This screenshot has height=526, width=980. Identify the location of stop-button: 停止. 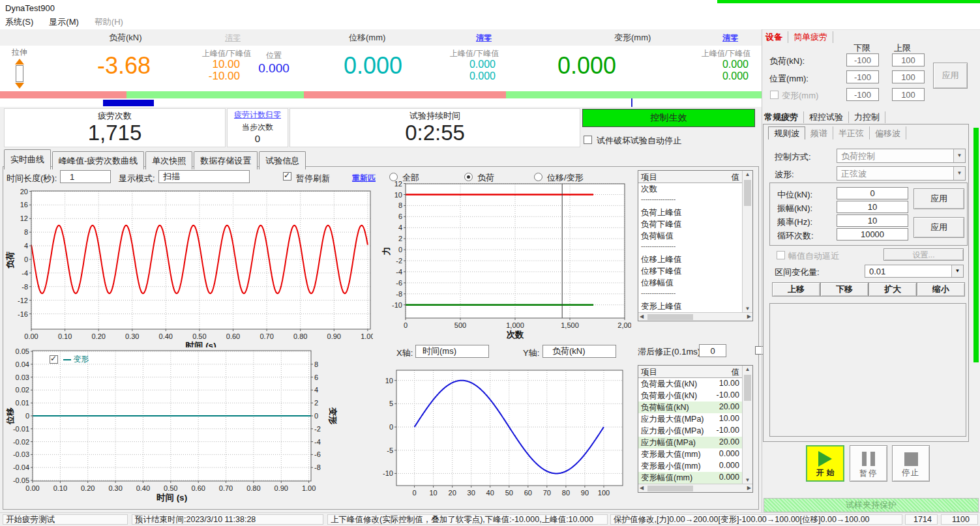
(911, 463).